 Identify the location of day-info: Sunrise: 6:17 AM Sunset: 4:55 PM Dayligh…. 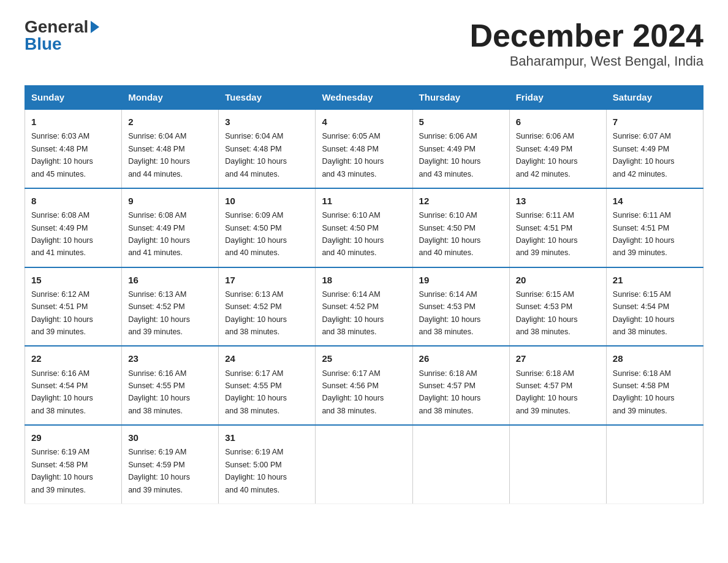
(256, 393).